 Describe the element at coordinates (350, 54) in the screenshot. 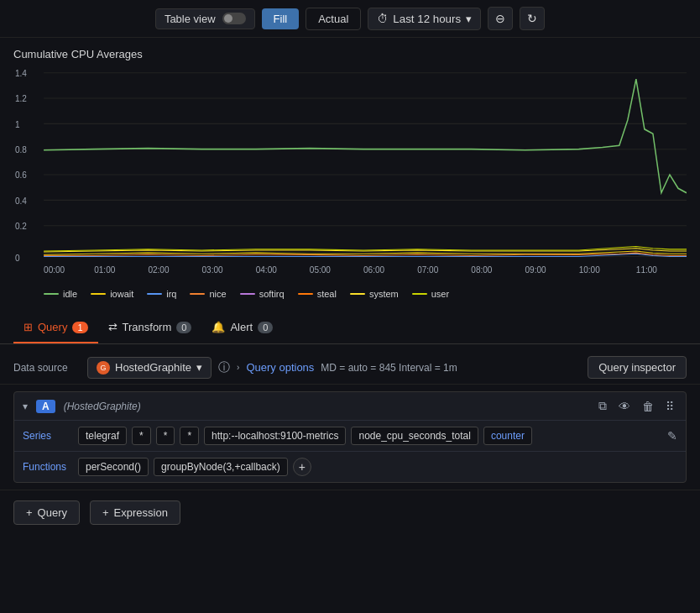

I see `chart-title: Cumulative CPU Averages` at that location.